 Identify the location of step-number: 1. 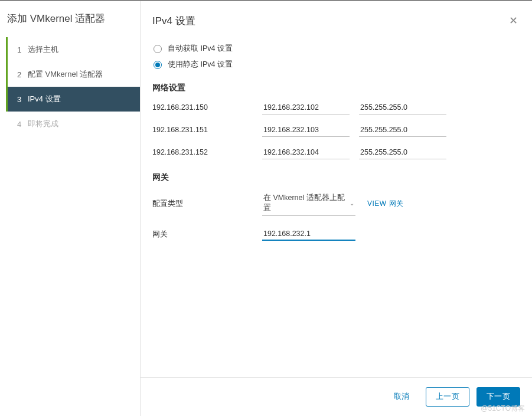
(22, 50).